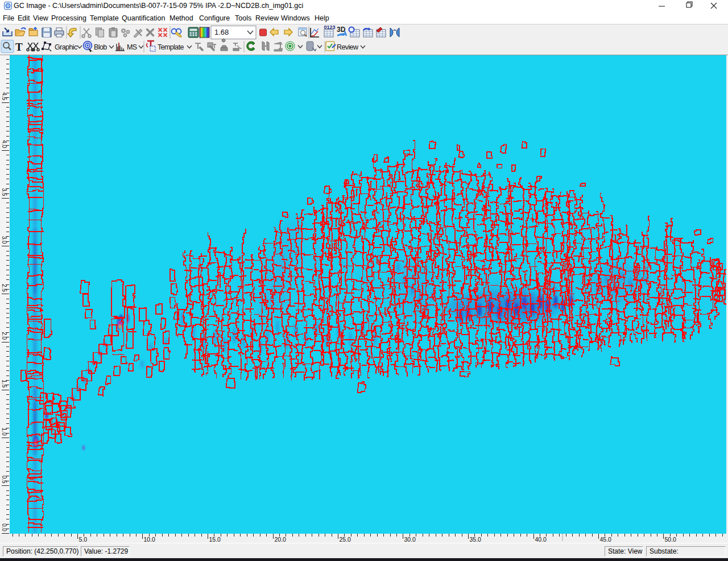 This screenshot has height=561, width=728. What do you see at coordinates (66, 47) in the screenshot?
I see `svg-text: Graphic` at bounding box center [66, 47].